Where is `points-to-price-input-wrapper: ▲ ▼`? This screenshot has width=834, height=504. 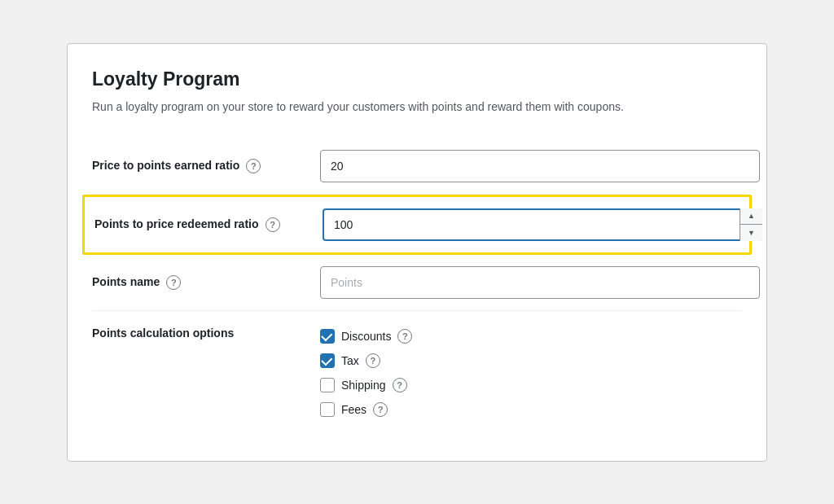
points-to-price-input-wrapper: ▲ ▼ is located at coordinates (542, 225).